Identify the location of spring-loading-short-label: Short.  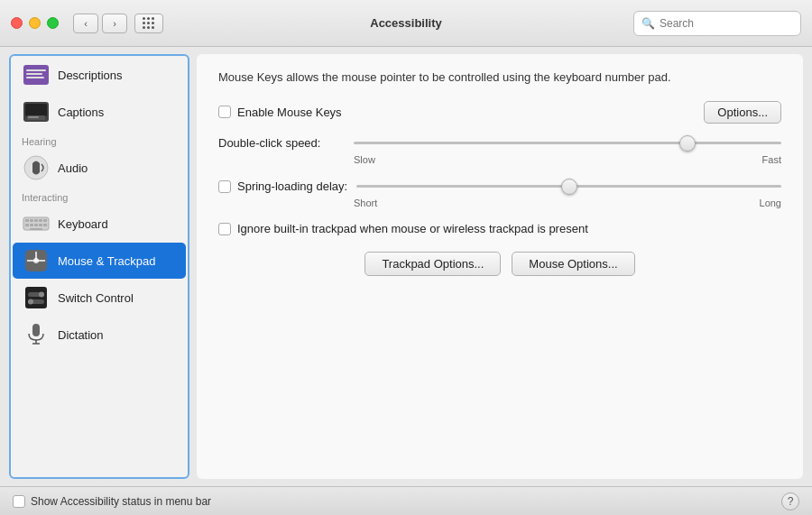
(365, 203).